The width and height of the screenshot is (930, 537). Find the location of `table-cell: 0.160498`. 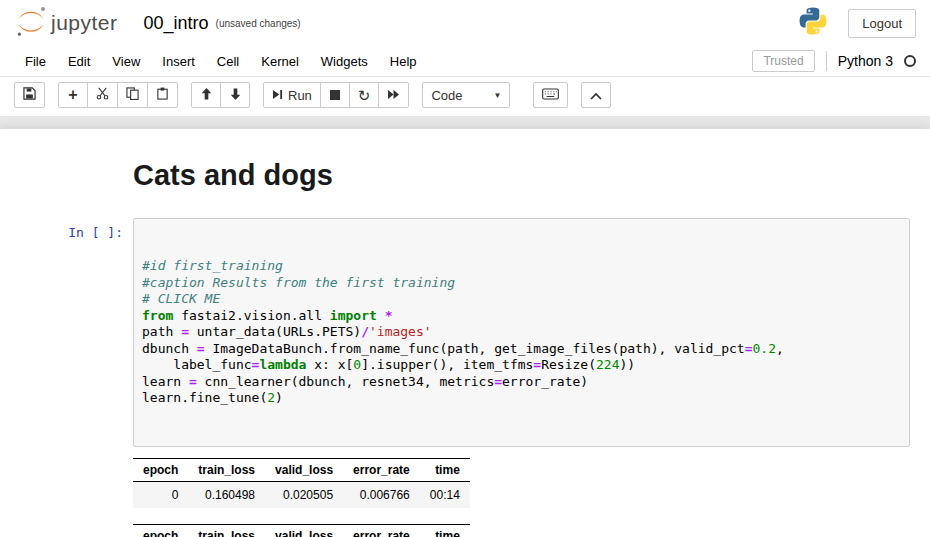

table-cell: 0.160498 is located at coordinates (226, 494).